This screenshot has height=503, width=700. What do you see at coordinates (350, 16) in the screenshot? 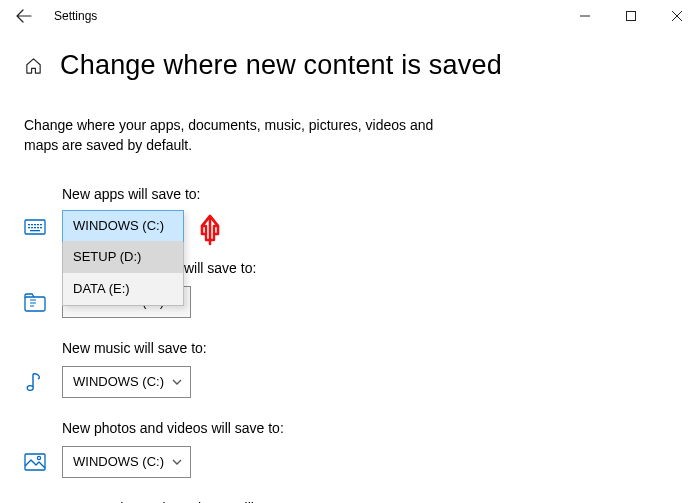
I see `titlebar: Settings` at bounding box center [350, 16].